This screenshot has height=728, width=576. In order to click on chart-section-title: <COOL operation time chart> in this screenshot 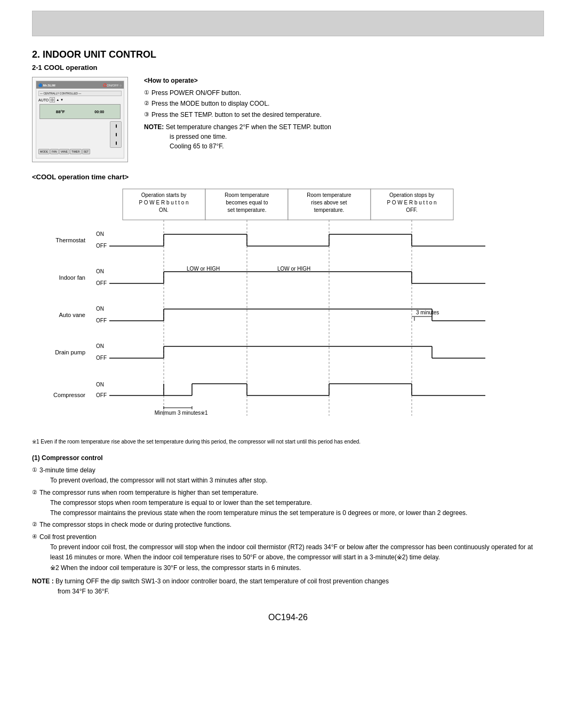, I will do `click(288, 177)`.